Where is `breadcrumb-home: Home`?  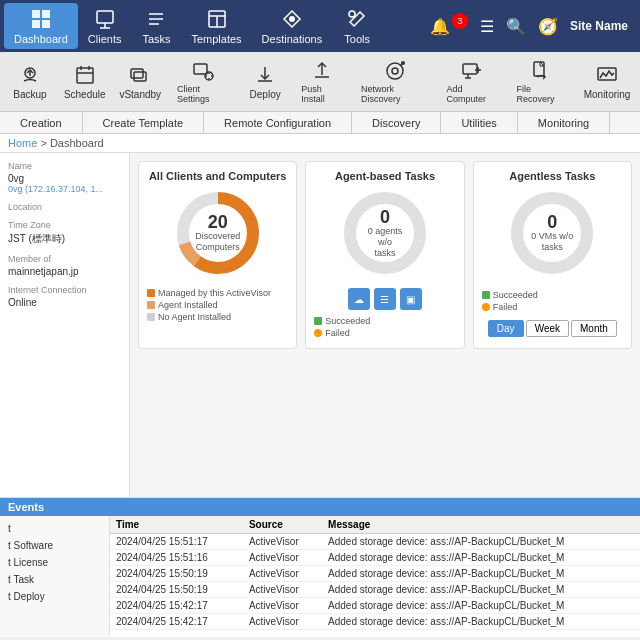 breadcrumb-home: Home is located at coordinates (22, 143).